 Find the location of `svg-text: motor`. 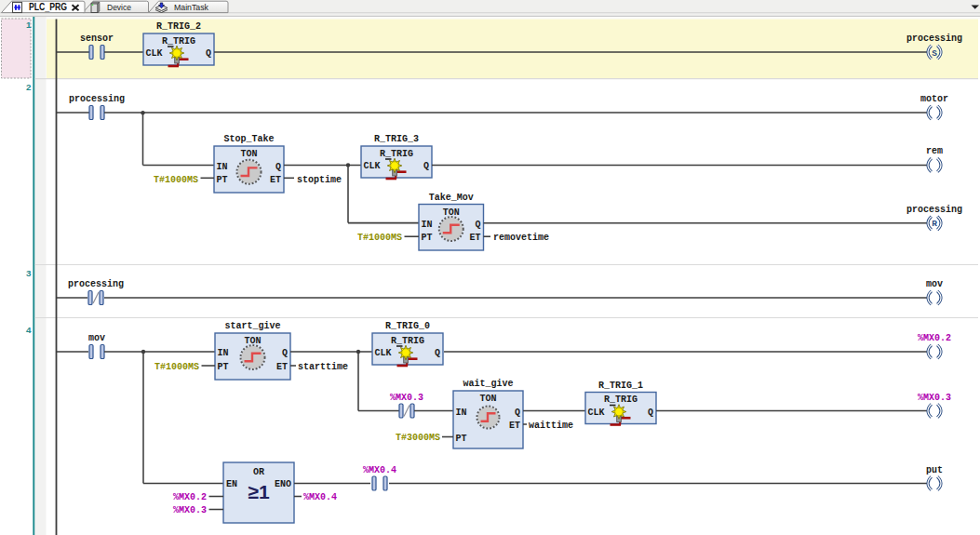

svg-text: motor is located at coordinates (934, 99).